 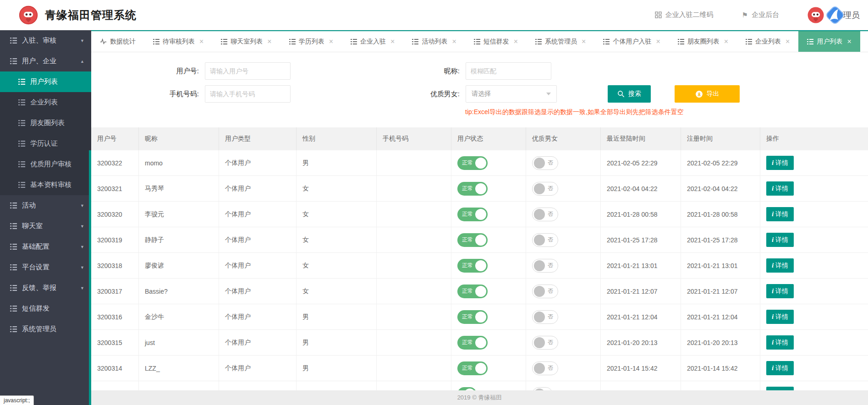 What do you see at coordinates (434, 41) in the screenshot?
I see `tab: 活动列表 ×` at bounding box center [434, 41].